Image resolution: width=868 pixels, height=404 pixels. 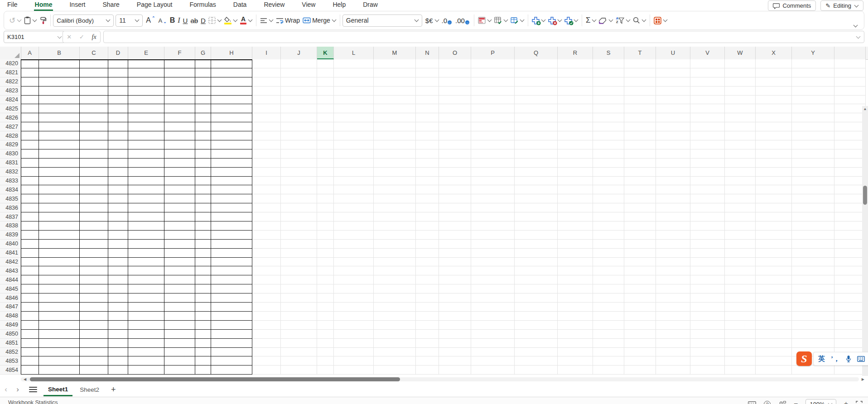 I want to click on column-header-i: I, so click(x=266, y=53).